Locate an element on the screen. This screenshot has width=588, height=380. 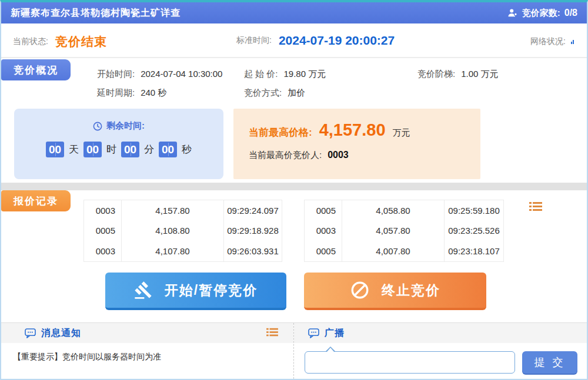
network-status: 网络状况: is located at coordinates (552, 42).